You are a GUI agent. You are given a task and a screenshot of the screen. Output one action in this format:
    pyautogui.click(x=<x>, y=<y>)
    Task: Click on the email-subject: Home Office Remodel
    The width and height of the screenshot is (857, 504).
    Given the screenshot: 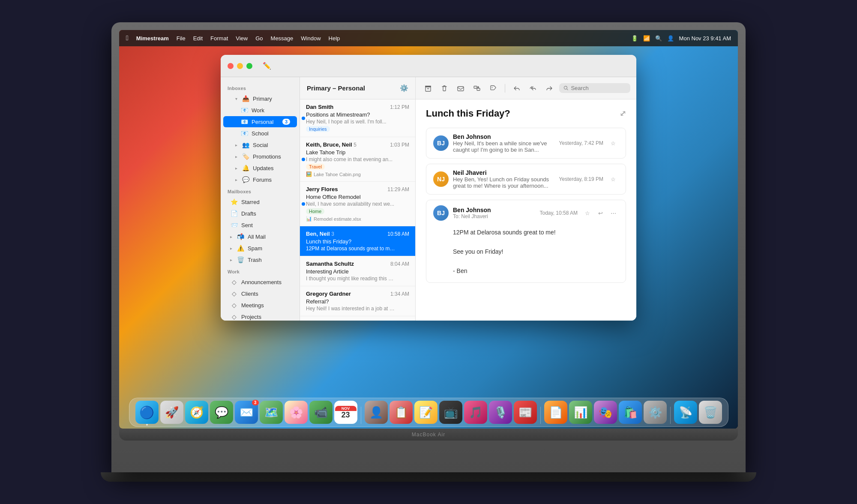 What is the action you would take?
    pyautogui.click(x=357, y=197)
    